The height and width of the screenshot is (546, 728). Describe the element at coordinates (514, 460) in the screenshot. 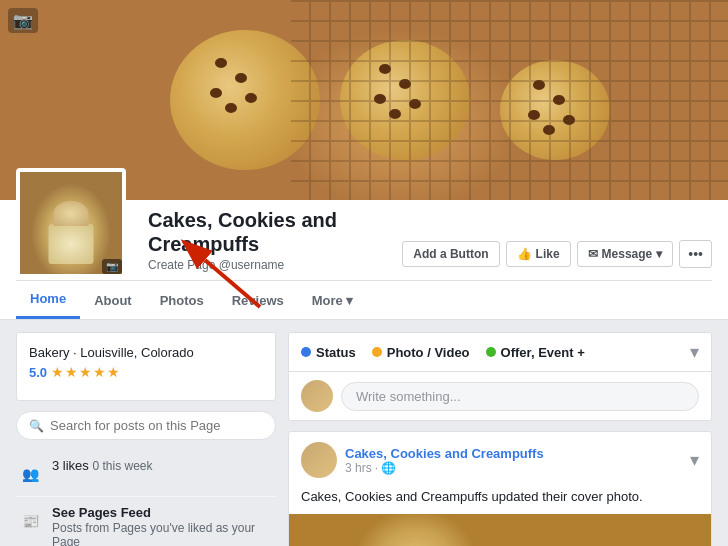

I see `feed-post-info: Cakes, Cookies and Creampuffs 3 hrs · 🌐` at that location.